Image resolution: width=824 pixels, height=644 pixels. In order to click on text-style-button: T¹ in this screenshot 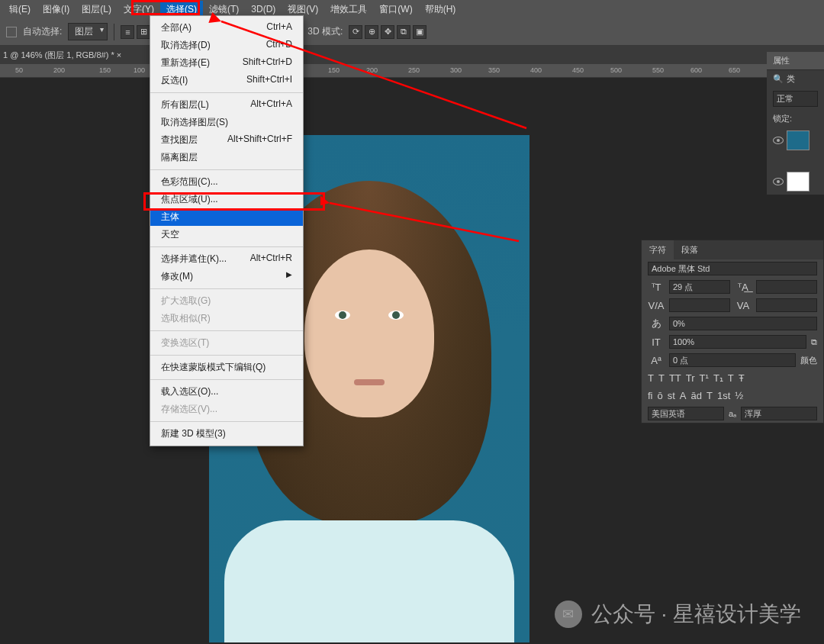, I will do `click(704, 378)`.